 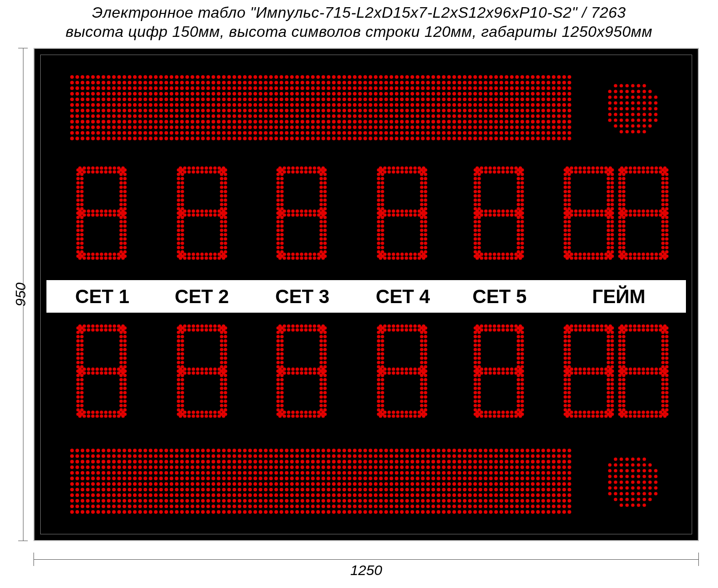 I want to click on svg-point-2094, so click(x=569, y=238).